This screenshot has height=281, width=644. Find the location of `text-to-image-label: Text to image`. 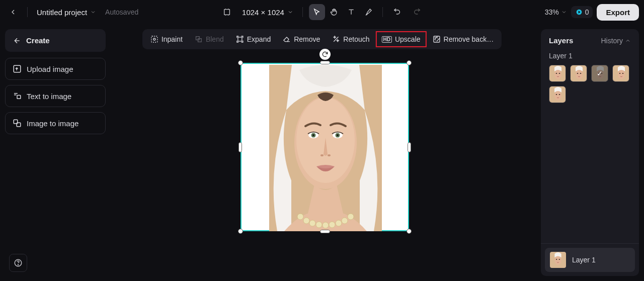

text-to-image-label: Text to image is located at coordinates (49, 97).